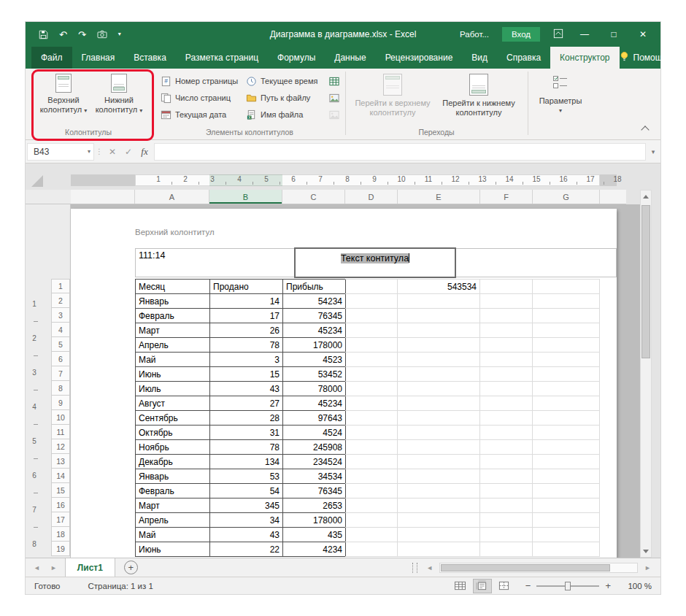  What do you see at coordinates (525, 568) in the screenshot?
I see `horizontal-scrollbar-thumb` at bounding box center [525, 568].